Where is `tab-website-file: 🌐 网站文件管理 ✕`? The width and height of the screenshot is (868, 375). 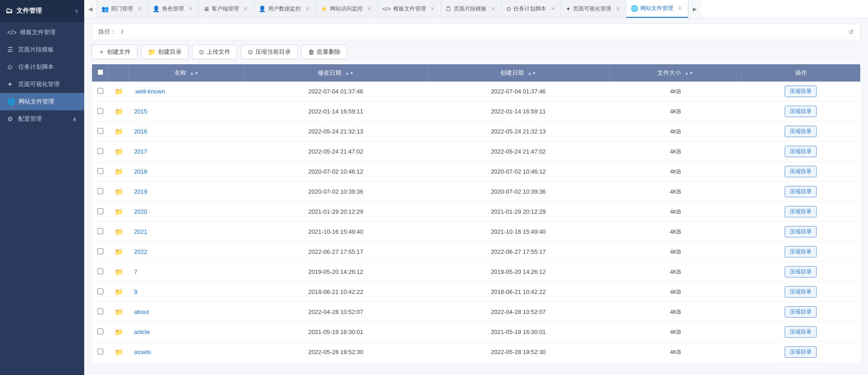
tab-website-file: 🌐 网站文件管理 ✕ is located at coordinates (657, 9).